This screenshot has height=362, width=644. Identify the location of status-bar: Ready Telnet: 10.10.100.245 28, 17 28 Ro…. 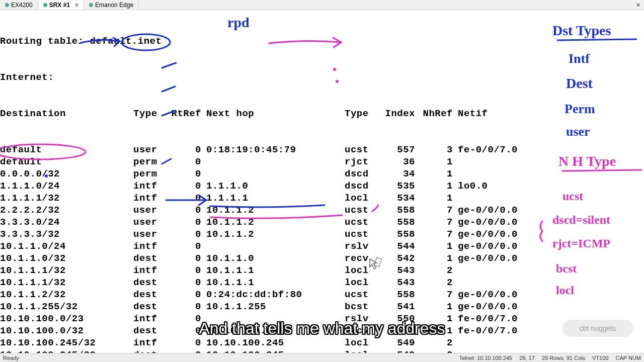
(322, 357).